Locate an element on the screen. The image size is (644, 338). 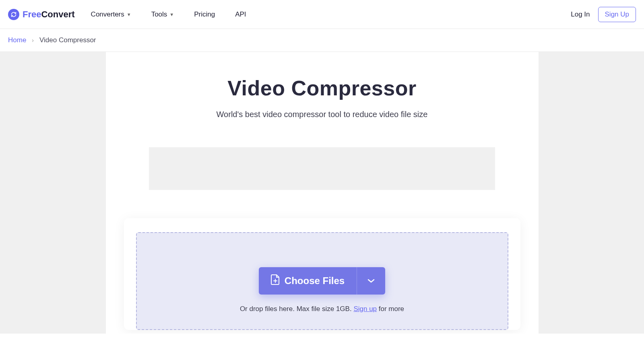
nav: Converters ▼ Tools ▼ Pricing API is located at coordinates (169, 14).